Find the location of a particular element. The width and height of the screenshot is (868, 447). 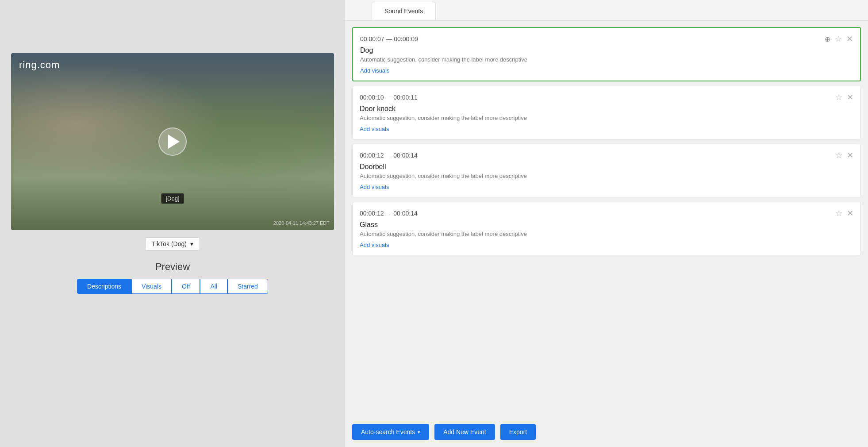

event-suggestion-4: Automatic suggestion, consider making th… is located at coordinates (607, 234).